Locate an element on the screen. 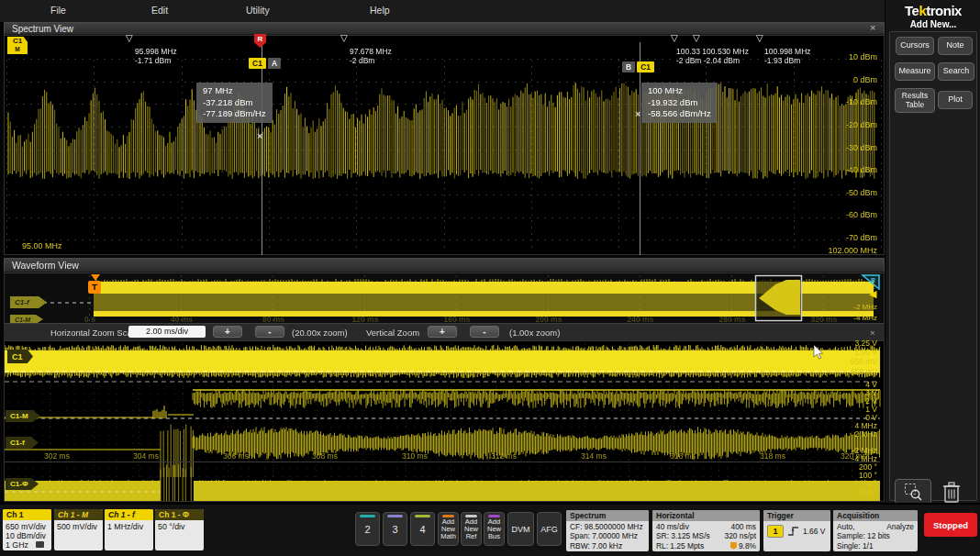 The width and height of the screenshot is (980, 556). x-axis-start-label: 95.00 MHz is located at coordinates (42, 246).